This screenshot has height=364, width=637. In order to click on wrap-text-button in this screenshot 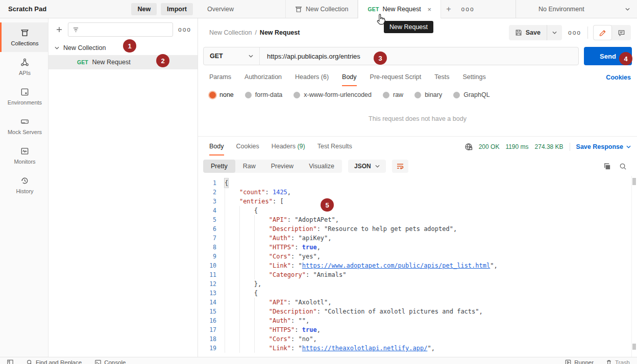, I will do `click(400, 166)`.